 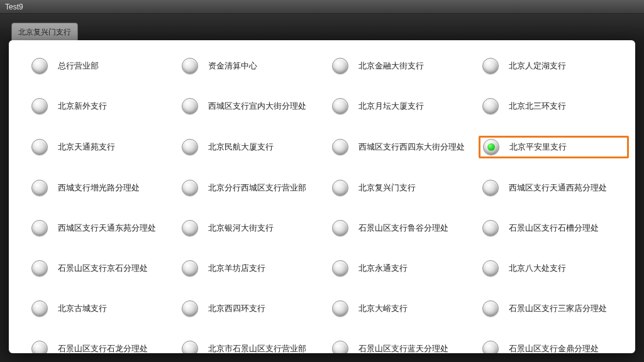 What do you see at coordinates (257, 188) in the screenshot?
I see `branch-option-label: 北京分行西城区支行营业部` at bounding box center [257, 188].